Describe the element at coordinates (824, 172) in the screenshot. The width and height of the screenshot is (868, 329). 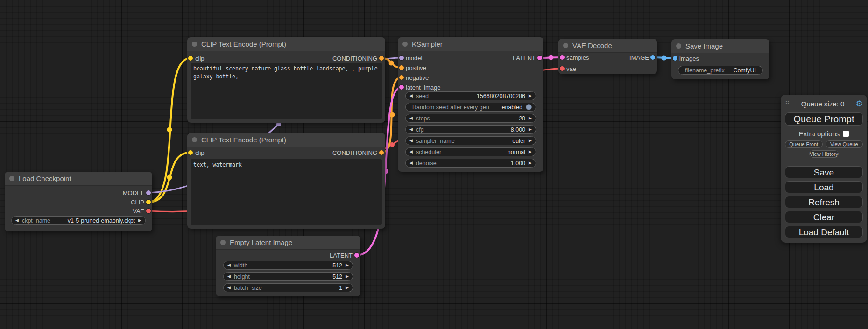
I see `save-button: Save` at that location.